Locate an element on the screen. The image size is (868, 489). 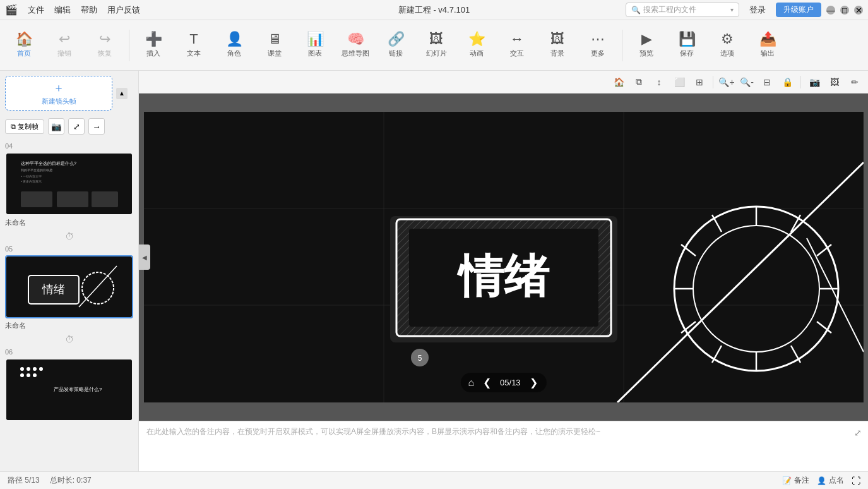
toolbar-mindmap-label: 思维导图 is located at coordinates (355, 53).